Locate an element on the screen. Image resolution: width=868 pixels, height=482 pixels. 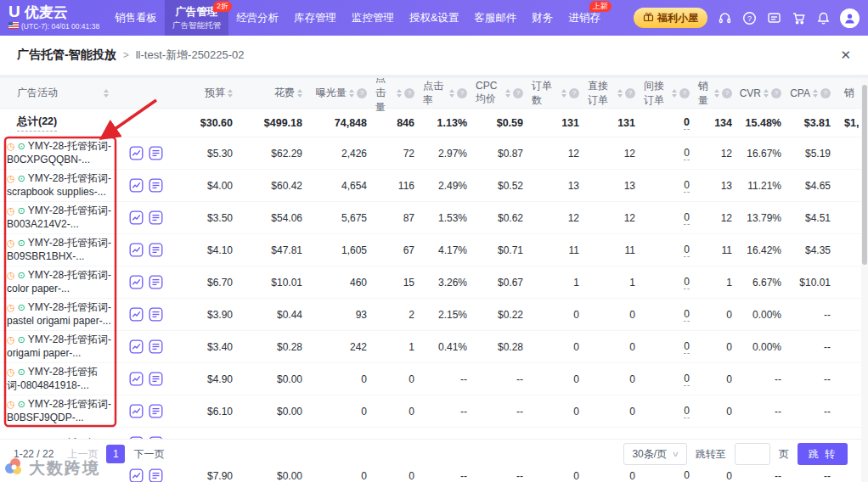
page-size-select: 30条/页 ∨ is located at coordinates (655, 454).